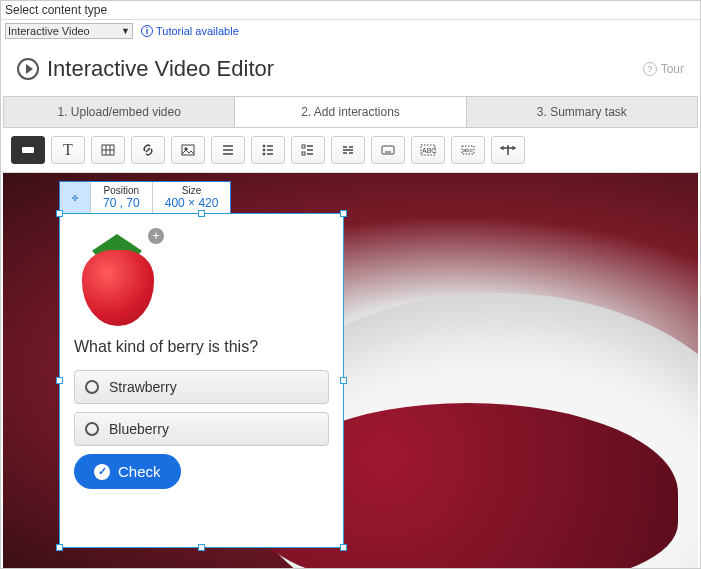 This screenshot has height=569, width=701. Describe the element at coordinates (139, 429) in the screenshot. I see `option-label: Blueberry` at that location.